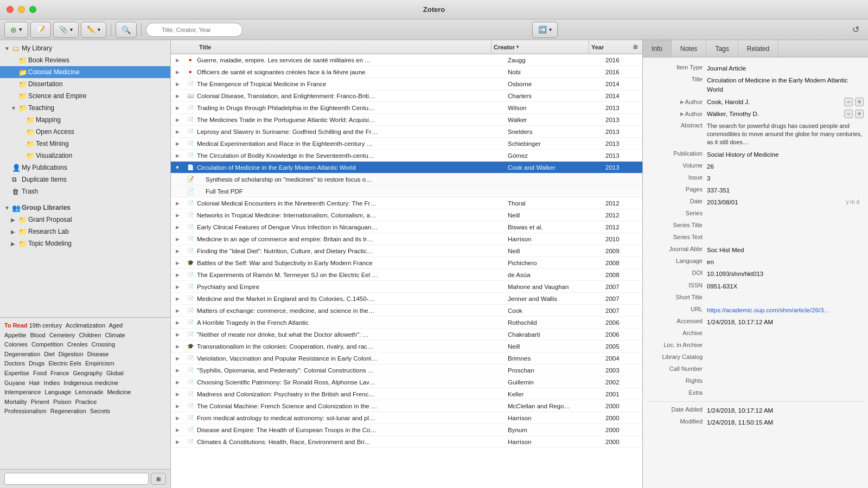  I want to click on issue-value: 3, so click(786, 178).